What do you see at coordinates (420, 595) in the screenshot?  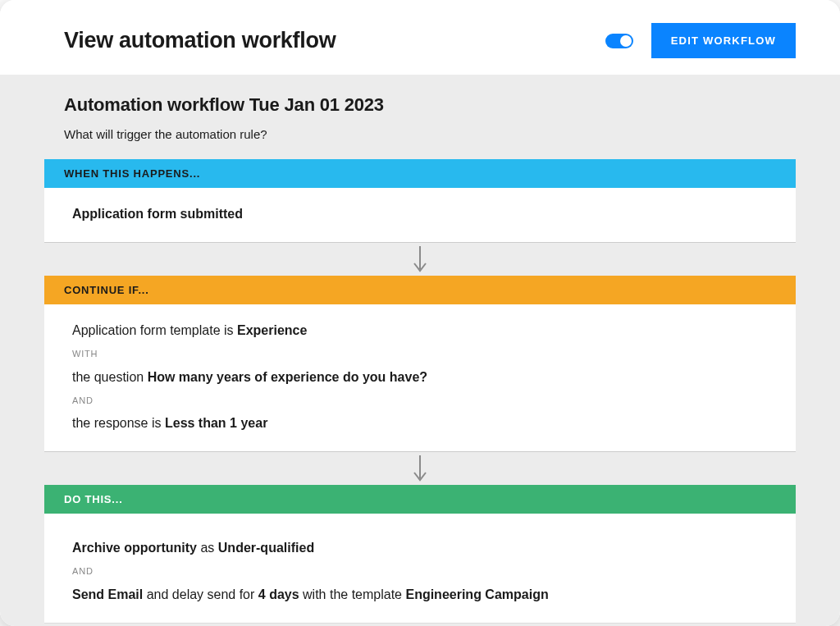 I see `action-line-2: Send Email and delay send for 4 days wit…` at bounding box center [420, 595].